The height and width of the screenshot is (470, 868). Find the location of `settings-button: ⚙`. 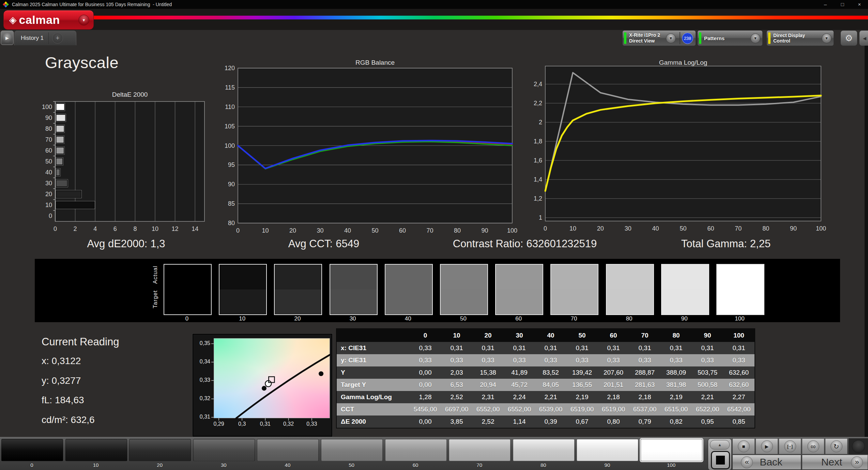

settings-button: ⚙ is located at coordinates (849, 38).